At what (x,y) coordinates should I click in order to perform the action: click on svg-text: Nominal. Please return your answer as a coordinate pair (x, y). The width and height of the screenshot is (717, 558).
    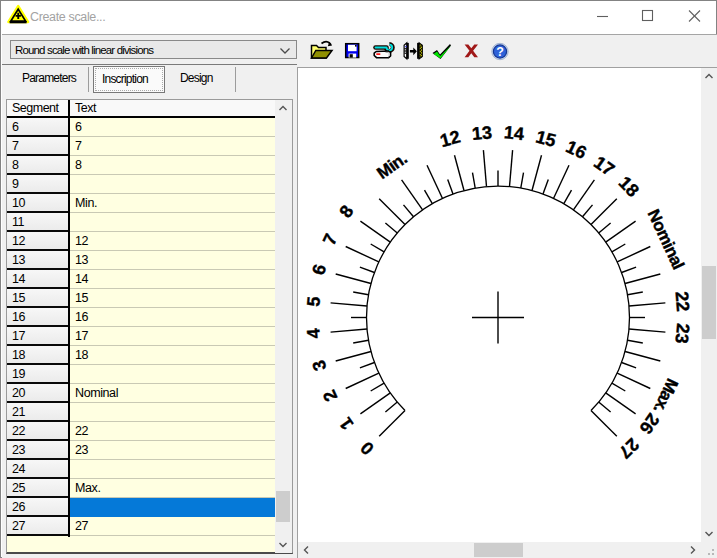
    Looking at the image, I should click on (666, 239).